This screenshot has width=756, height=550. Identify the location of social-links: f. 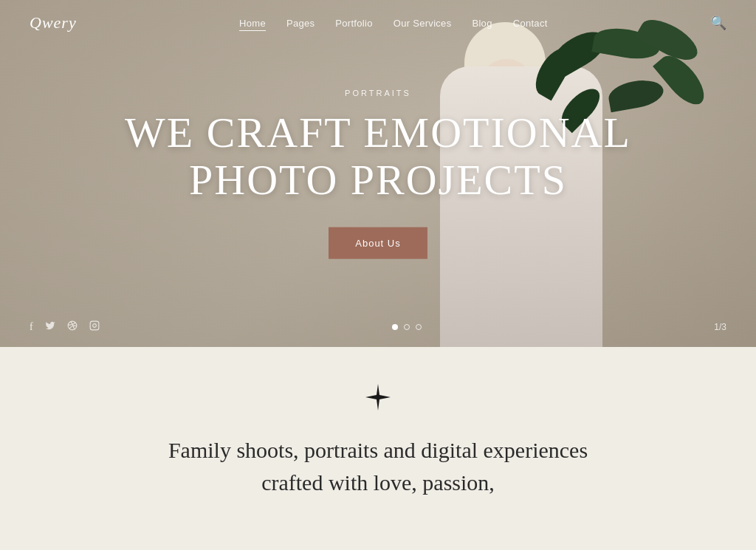
(65, 327).